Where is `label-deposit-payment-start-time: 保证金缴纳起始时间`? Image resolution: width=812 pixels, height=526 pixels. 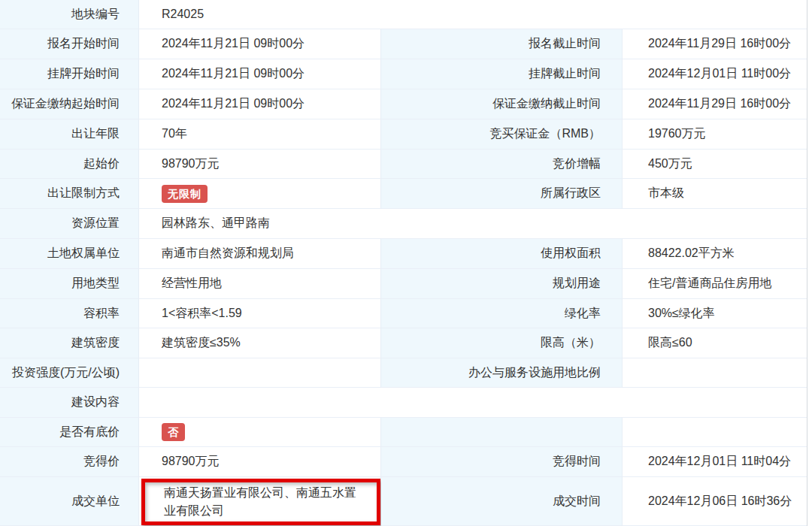
label-deposit-payment-start-time: 保证金缴纳起始时间 is located at coordinates (69, 104).